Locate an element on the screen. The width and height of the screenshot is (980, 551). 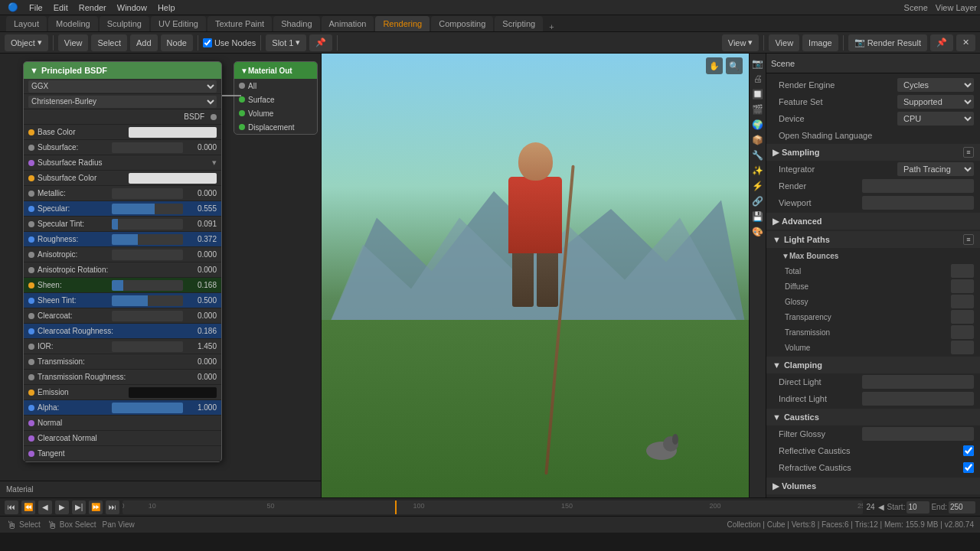
viewport-samples-input: 300 is located at coordinates (918, 203).